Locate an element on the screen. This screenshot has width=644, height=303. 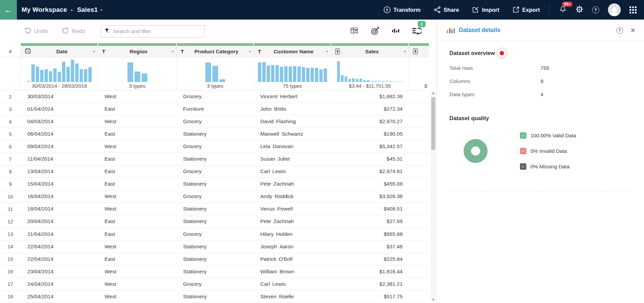
cell-sales: $45.31 is located at coordinates (370, 159).